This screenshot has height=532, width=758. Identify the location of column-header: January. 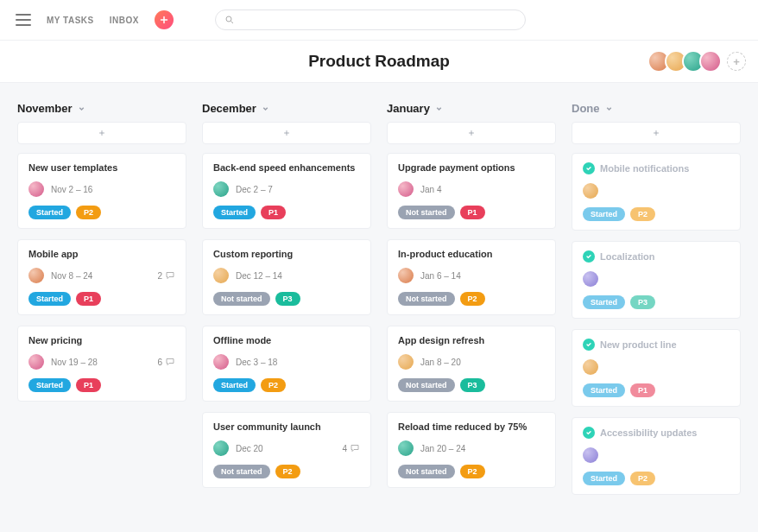
(471, 109).